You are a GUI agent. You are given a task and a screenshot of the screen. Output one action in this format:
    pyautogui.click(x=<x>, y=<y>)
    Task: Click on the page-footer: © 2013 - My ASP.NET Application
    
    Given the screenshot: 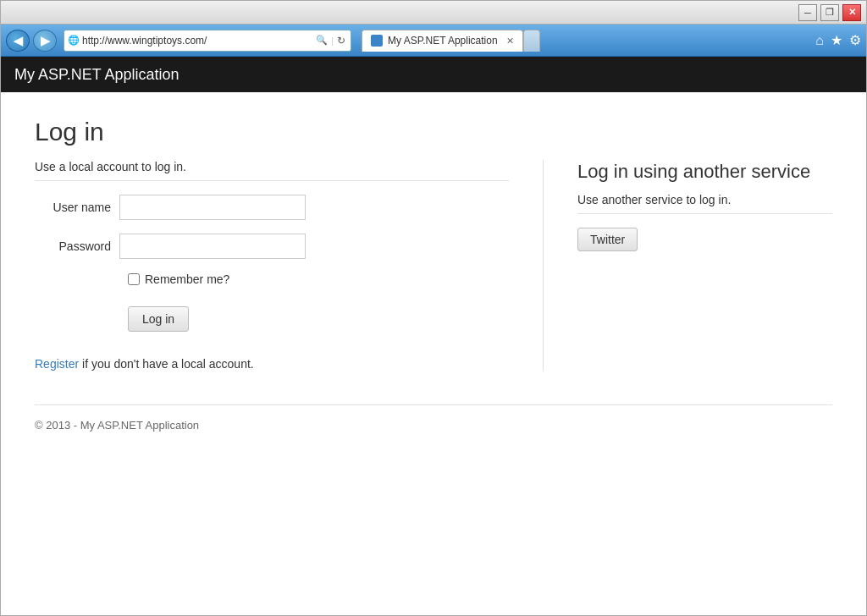 What is the action you would take?
    pyautogui.click(x=434, y=418)
    